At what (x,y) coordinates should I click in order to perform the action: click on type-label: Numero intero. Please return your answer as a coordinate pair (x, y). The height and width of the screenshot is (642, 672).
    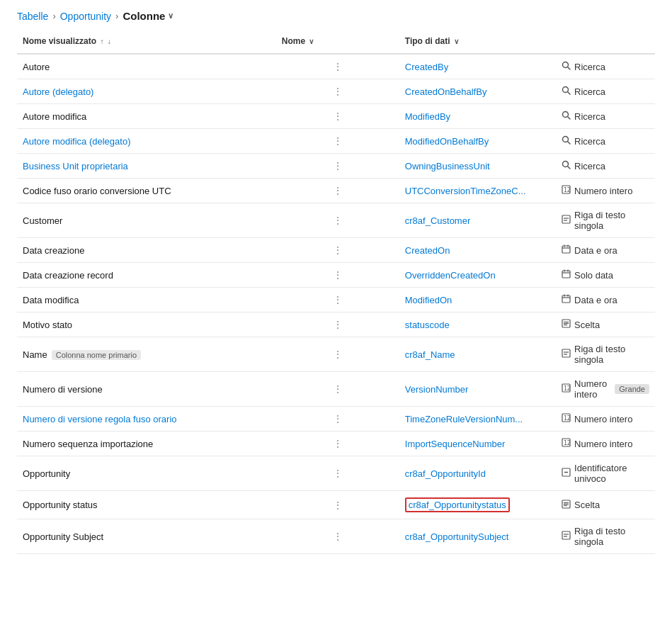
    Looking at the image, I should click on (603, 191).